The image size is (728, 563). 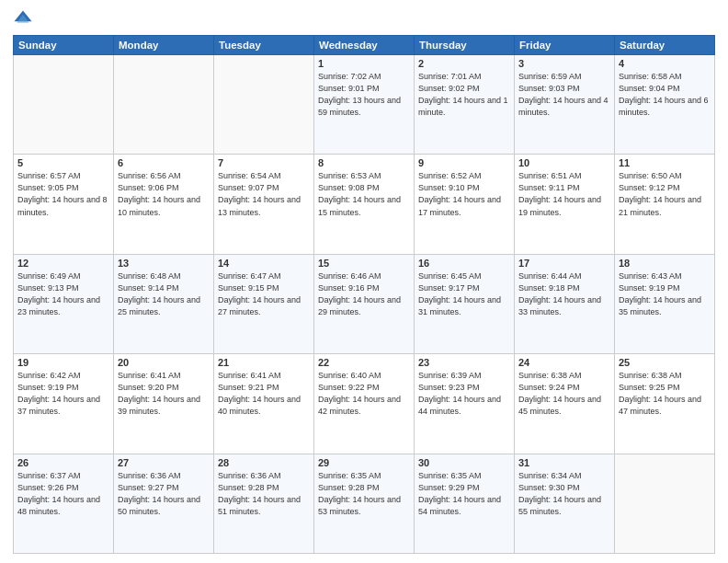 What do you see at coordinates (64, 46) in the screenshot?
I see `weekday-header-sunday: Sunday` at bounding box center [64, 46].